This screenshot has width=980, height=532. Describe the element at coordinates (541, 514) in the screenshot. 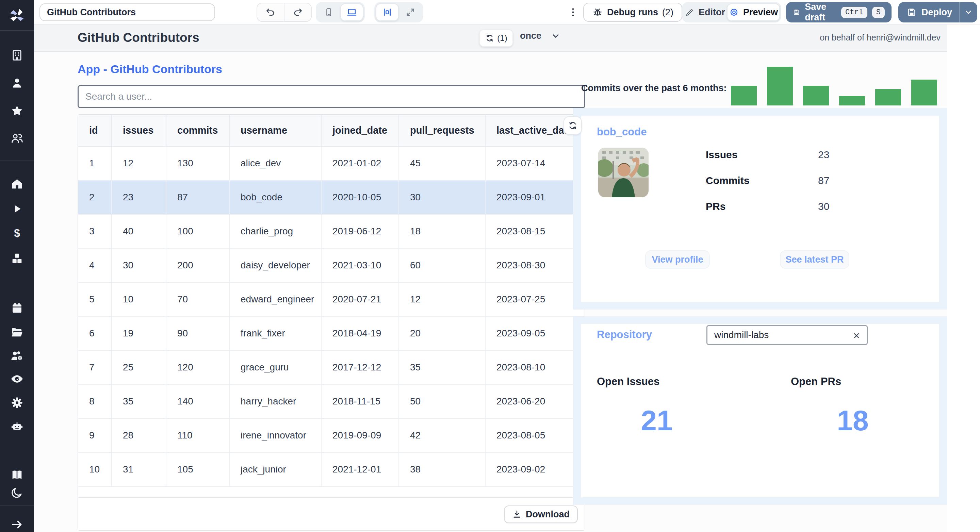

I see `download-button: Download` at that location.